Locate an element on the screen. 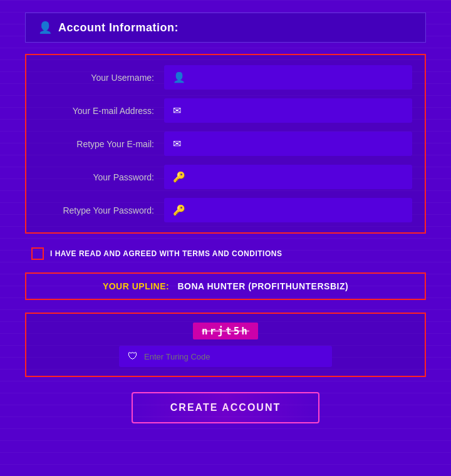  email-input is located at coordinates (294, 111).